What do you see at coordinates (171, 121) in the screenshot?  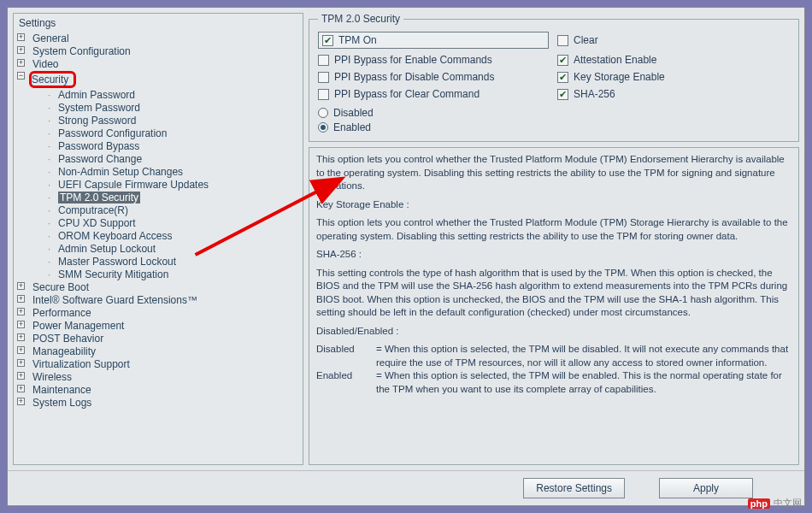 I see `tree-item-strong-password: Strong Password` at bounding box center [171, 121].